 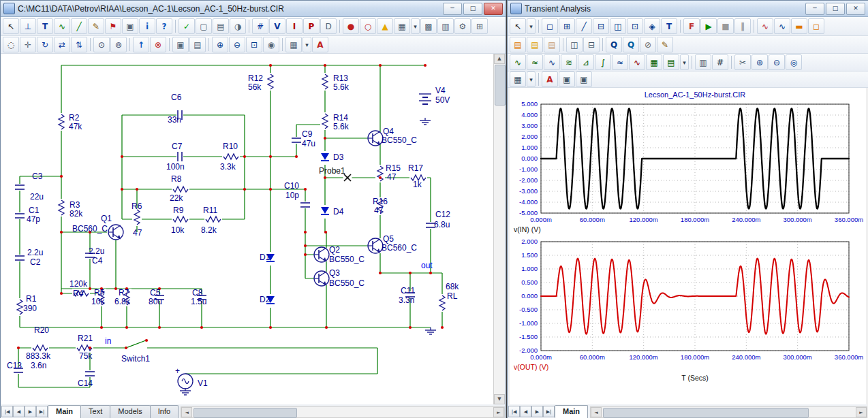 What do you see at coordinates (102, 45) in the screenshot?
I see `find-button: ⊙` at bounding box center [102, 45].